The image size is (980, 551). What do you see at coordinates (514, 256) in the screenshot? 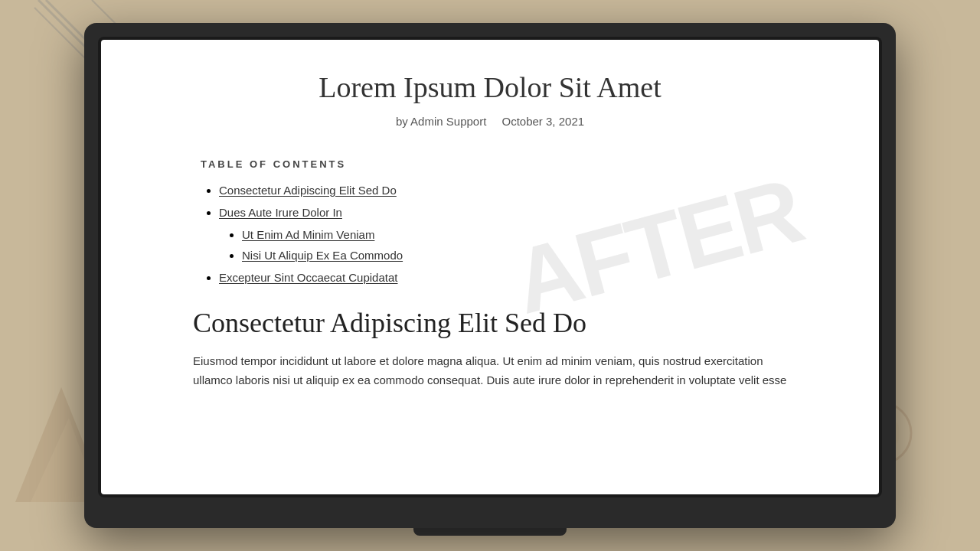
I see `toc-subitem-2b: Nisi Ut Aliquip Ex Ea Commodo` at bounding box center [514, 256].